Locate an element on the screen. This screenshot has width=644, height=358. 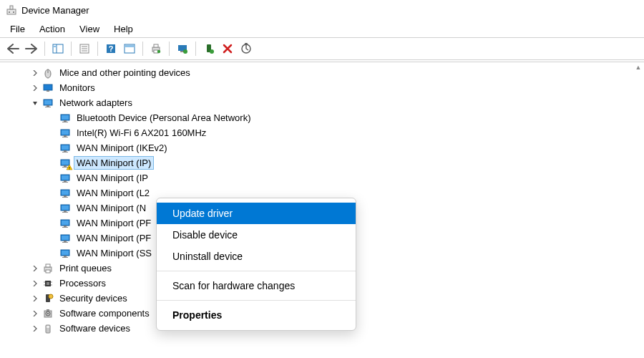
cpu-icon is located at coordinates (48, 284).